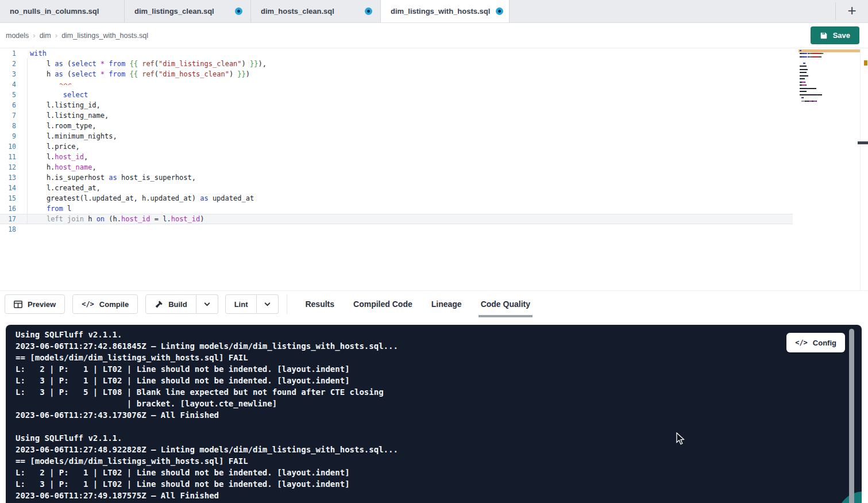 Image resolution: width=868 pixels, height=503 pixels. Describe the element at coordinates (8, 188) in the screenshot. I see `line-number: 14` at that location.